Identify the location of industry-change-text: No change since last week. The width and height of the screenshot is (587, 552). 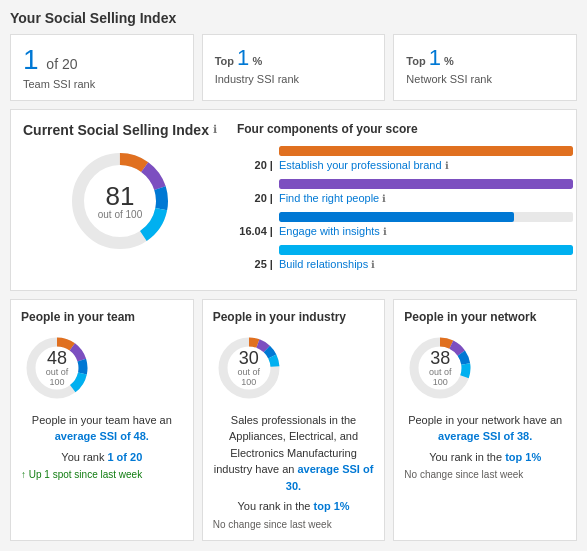
(272, 524).